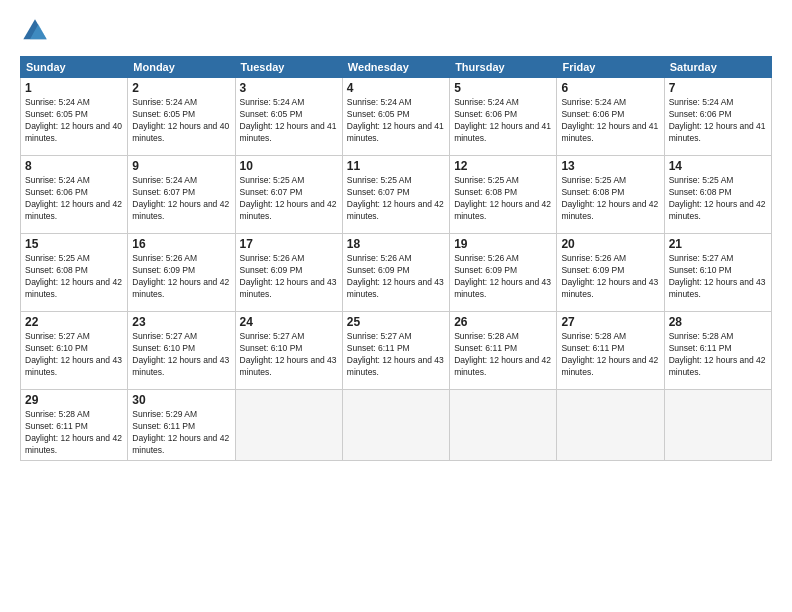 The image size is (792, 612). I want to click on day-number: 27, so click(610, 322).